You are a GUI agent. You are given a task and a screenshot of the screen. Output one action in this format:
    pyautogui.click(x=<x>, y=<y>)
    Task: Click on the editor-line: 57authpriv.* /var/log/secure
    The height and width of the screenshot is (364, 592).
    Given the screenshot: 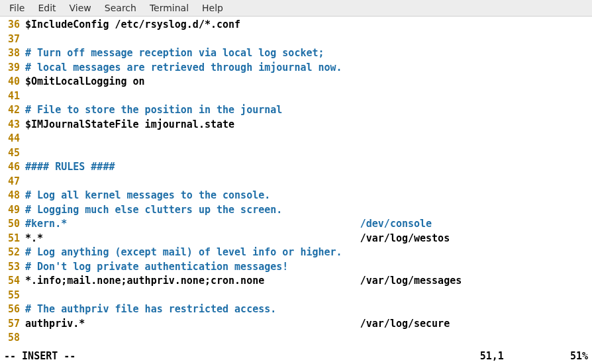 What is the action you would take?
    pyautogui.click(x=296, y=324)
    